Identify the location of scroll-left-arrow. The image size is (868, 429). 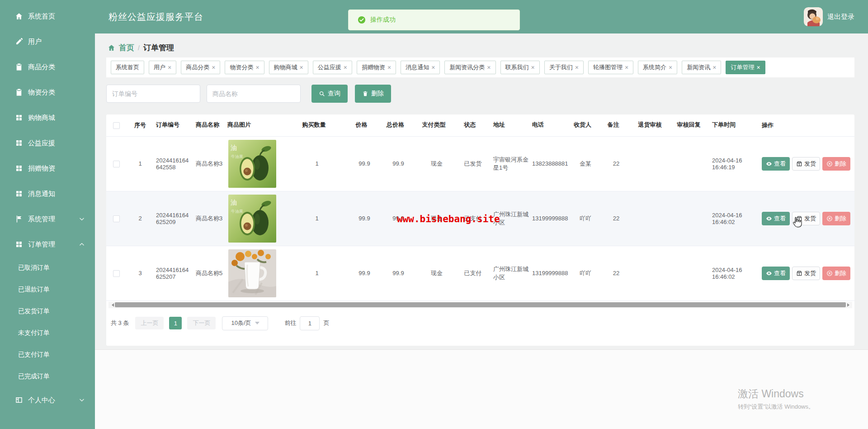
(112, 305).